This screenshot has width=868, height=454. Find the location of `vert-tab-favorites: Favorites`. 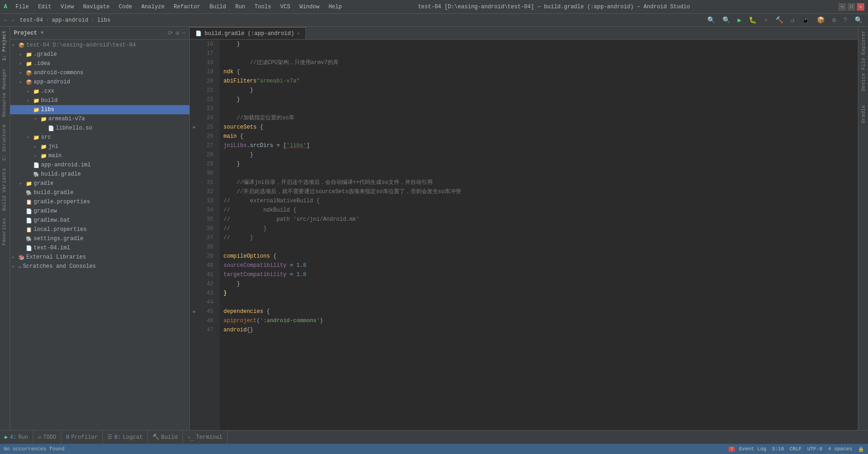

vert-tab-favorites: Favorites is located at coordinates (5, 231).